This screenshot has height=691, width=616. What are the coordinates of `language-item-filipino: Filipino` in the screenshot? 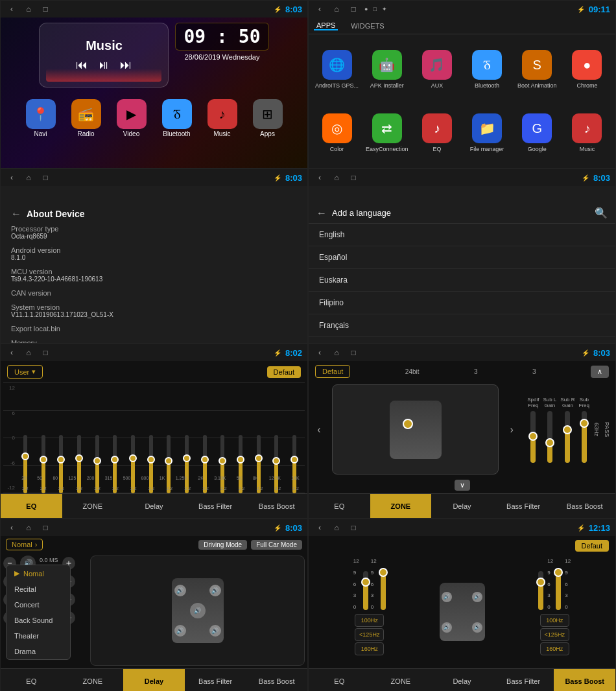 It's located at (462, 303).